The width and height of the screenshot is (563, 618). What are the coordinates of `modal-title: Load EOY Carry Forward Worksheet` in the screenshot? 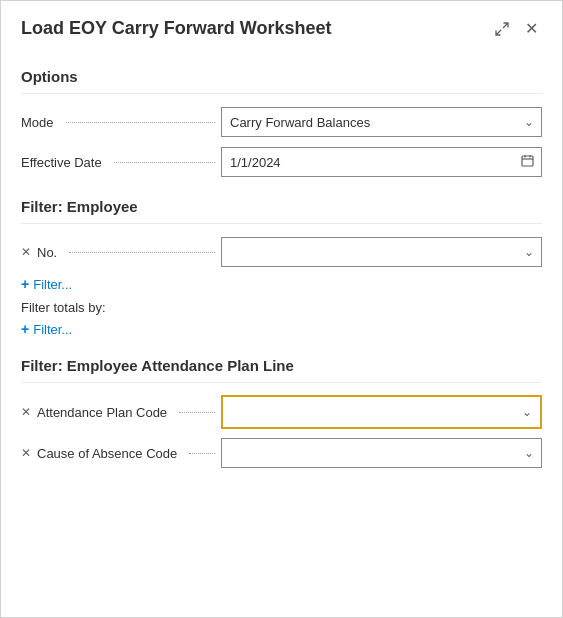 It's located at (176, 28).